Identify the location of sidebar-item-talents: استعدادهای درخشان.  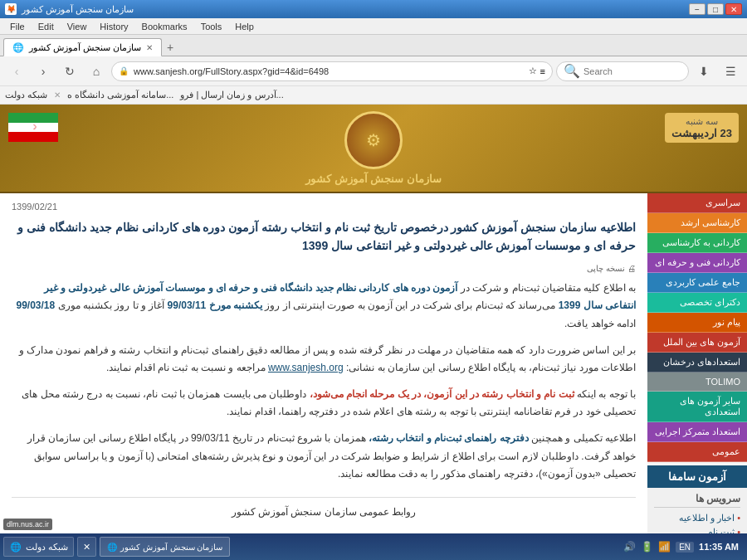
(697, 363).